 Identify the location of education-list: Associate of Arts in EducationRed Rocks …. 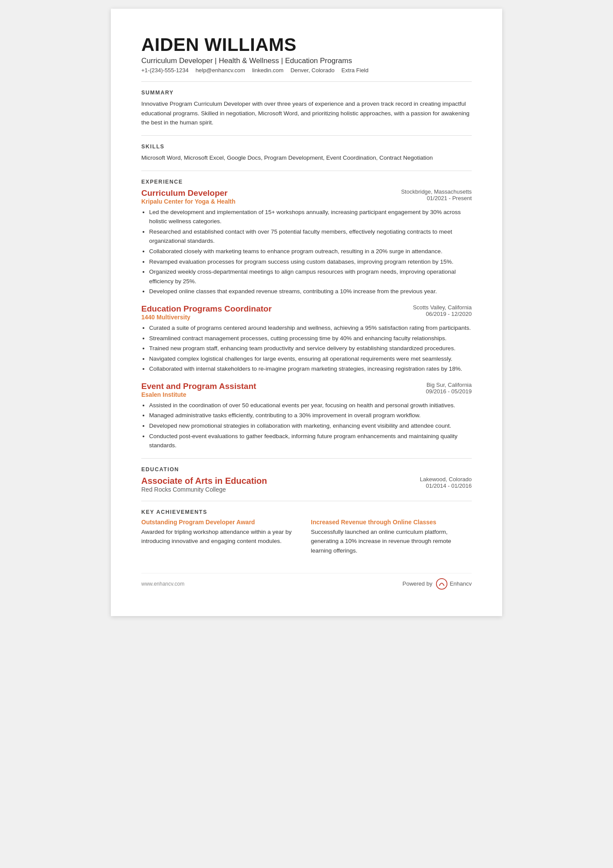
(306, 485).